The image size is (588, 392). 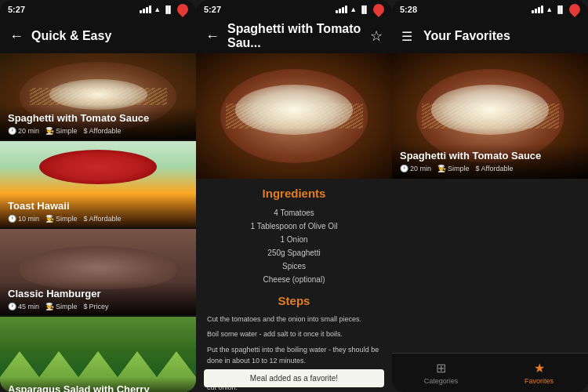 What do you see at coordinates (157, 9) in the screenshot?
I see `wifi-icon-1: ▲` at bounding box center [157, 9].